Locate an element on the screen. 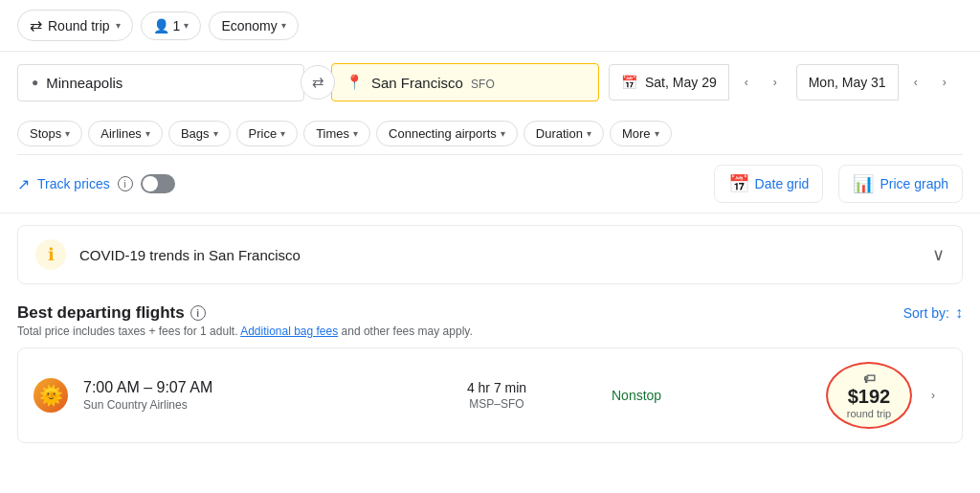 The height and width of the screenshot is (493, 980). airline-name: Sun Country Airlines is located at coordinates (233, 405).